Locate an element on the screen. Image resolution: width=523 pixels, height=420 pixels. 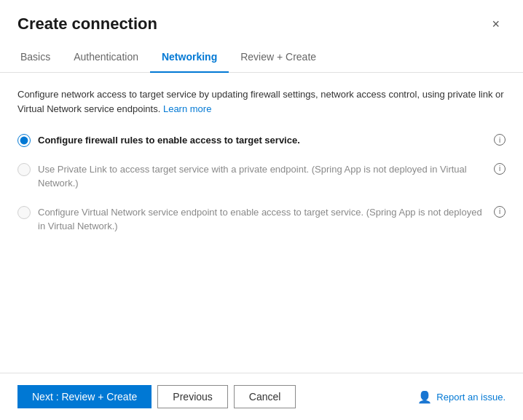
option-private-link-row: Use Private Link to access target servic… is located at coordinates (262, 176).